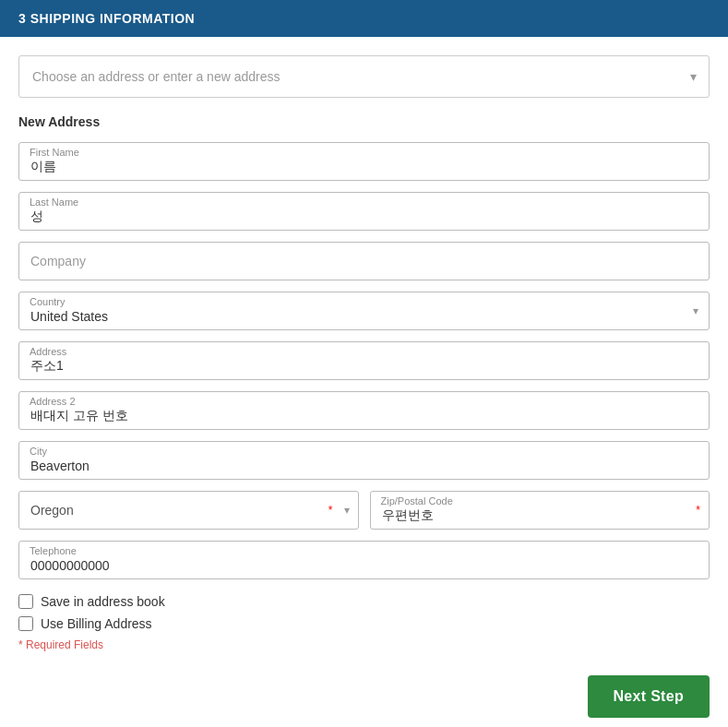 This screenshot has width=728, height=727. Describe the element at coordinates (364, 623) in the screenshot. I see `checkboxes-section: Save in address book Use Billing Address…` at that location.